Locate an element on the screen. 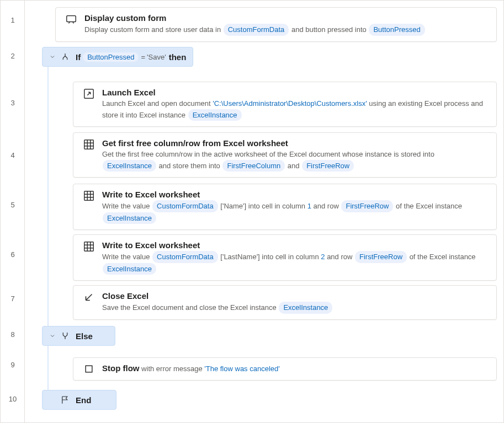 The image size is (504, 423). file-path: 'C:\Users\Administrator\Desktop\Customer… is located at coordinates (289, 104).